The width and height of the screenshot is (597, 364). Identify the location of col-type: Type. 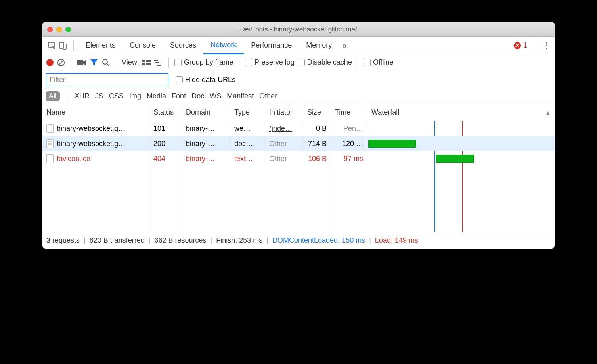
(248, 113).